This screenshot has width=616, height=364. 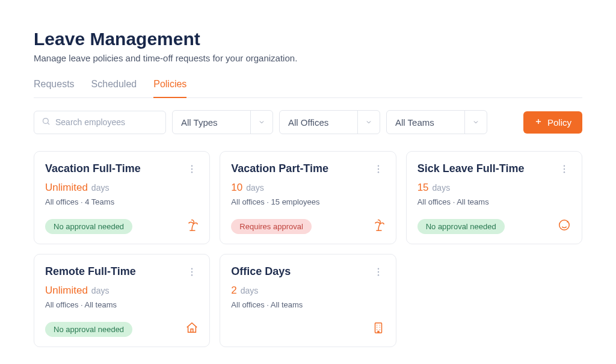 What do you see at coordinates (212, 123) in the screenshot?
I see `filter-types-value: All Types` at bounding box center [212, 123].